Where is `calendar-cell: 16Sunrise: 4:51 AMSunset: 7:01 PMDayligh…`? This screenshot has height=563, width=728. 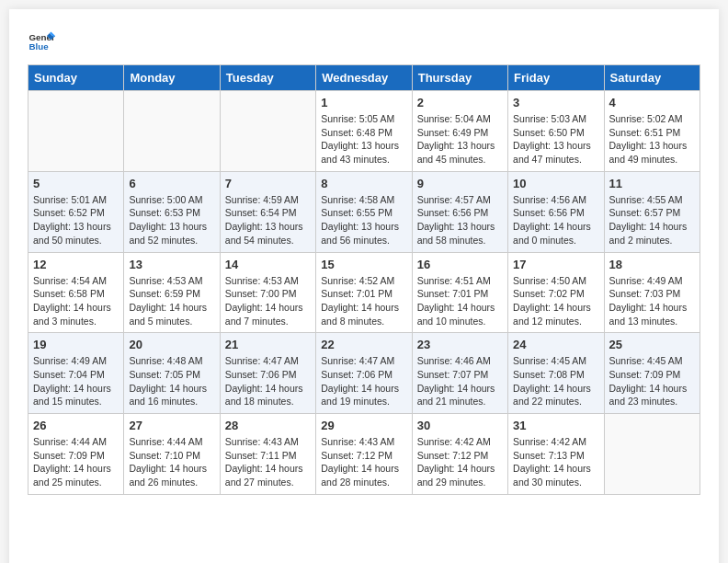 calendar-cell: 16Sunrise: 4:51 AMSunset: 7:01 PMDayligh… is located at coordinates (460, 293).